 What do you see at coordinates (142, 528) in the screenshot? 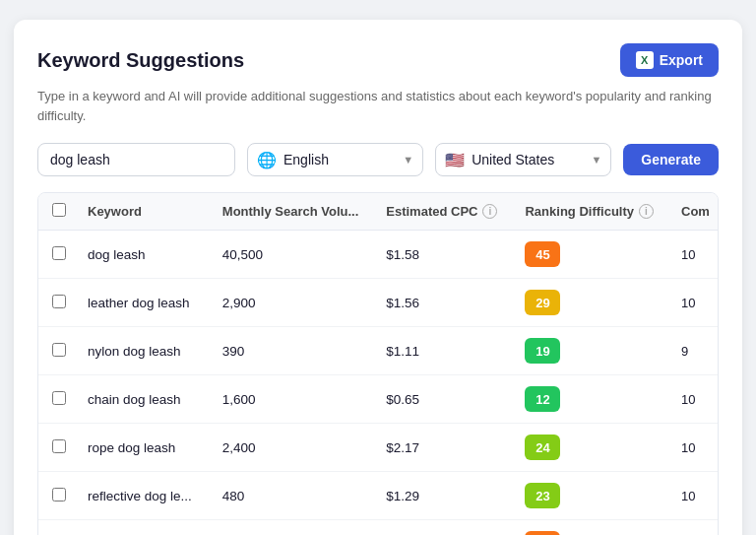
I see `keyword-cell: hands-free dog l...` at bounding box center [142, 528].